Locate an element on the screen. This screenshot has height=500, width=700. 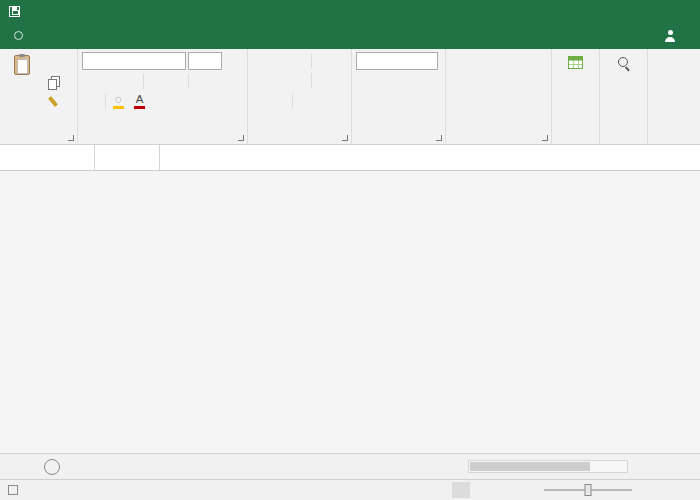
orientation-button is located at coordinates (324, 60).